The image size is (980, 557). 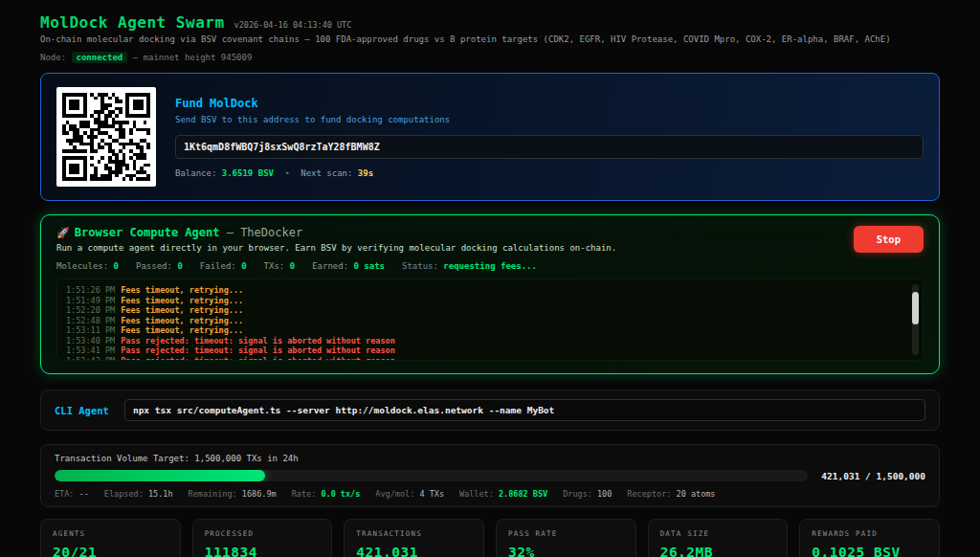 What do you see at coordinates (490, 410) in the screenshot?
I see `cli-agent-bar: CLI Agent` at bounding box center [490, 410].